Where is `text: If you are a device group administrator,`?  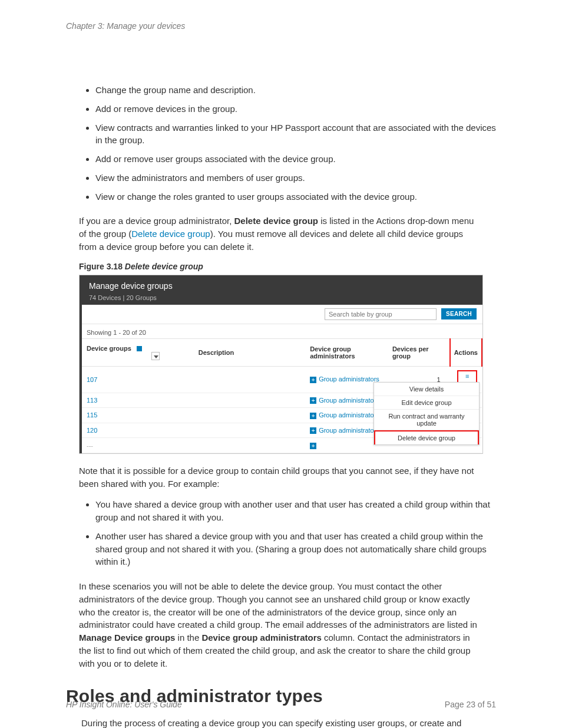 text: If you are a device group administrator, is located at coordinates (157, 220).